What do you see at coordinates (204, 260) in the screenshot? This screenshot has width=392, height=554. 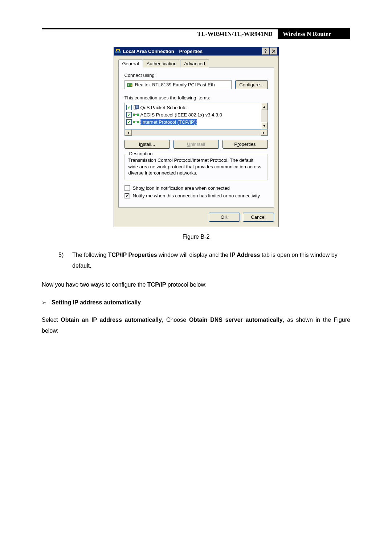 I see `step-5: 5) The following TCP/IP Properties windo…` at bounding box center [204, 260].